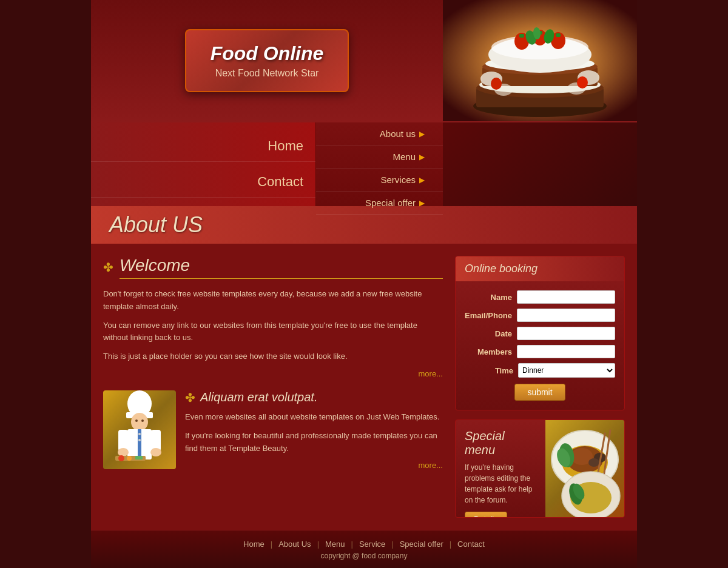 The width and height of the screenshot is (728, 568). Describe the element at coordinates (585, 469) in the screenshot. I see `special-menu-image` at that location.